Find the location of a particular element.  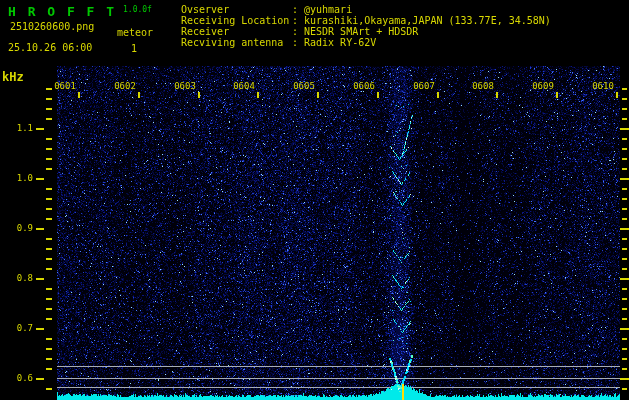

meteor-counter-label: meteor is located at coordinates (135, 33).